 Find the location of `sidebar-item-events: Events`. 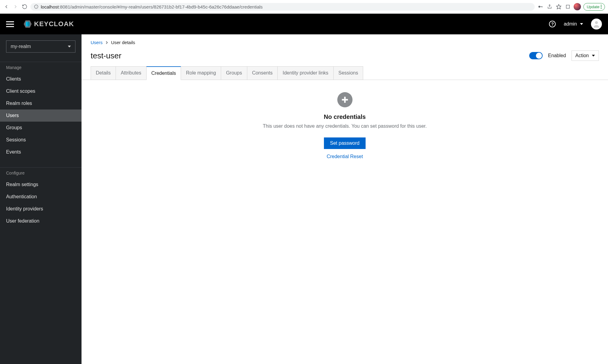

sidebar-item-events: Events is located at coordinates (41, 152).